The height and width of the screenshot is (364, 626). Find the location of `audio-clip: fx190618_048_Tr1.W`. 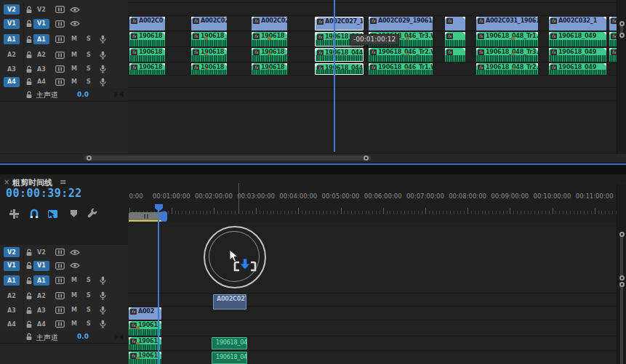

audio-clip: fx190618_048_Tr1.W is located at coordinates (507, 39).